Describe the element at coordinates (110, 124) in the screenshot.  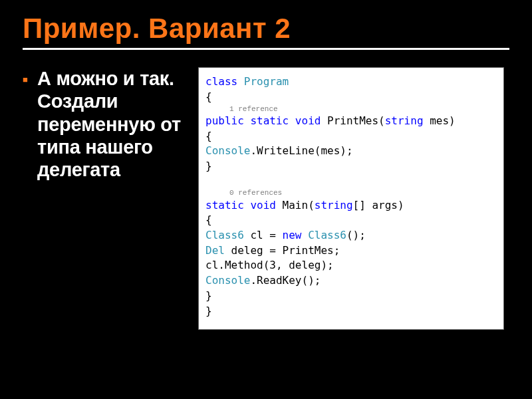
I see `bullet-item: А можно и так. Создали переменную от тип…` at that location.